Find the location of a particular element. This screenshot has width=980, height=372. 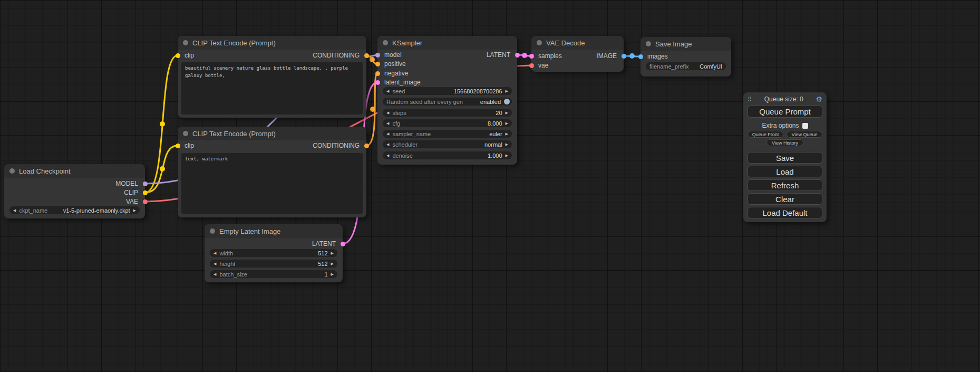

prompt-text-input: text, watermark is located at coordinates (272, 184).